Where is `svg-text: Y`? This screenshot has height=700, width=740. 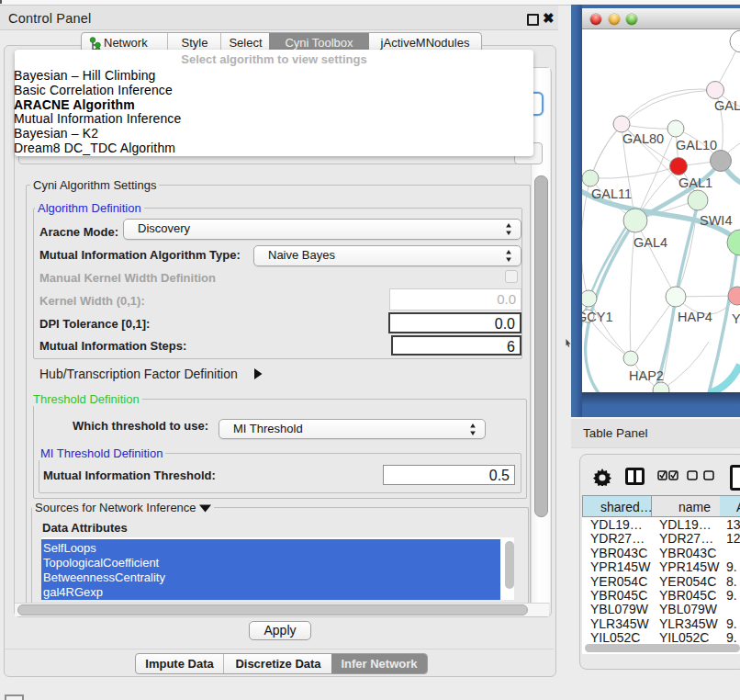 svg-text: Y is located at coordinates (736, 319).